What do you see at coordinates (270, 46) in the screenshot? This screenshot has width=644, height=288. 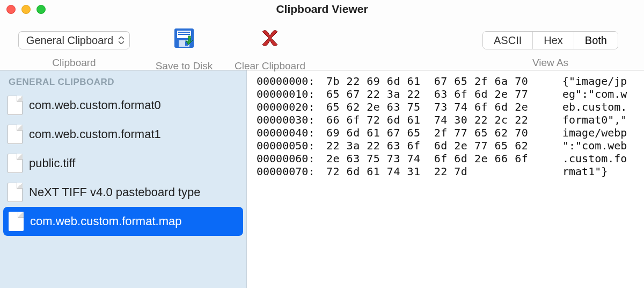 I see `clear-group: Clear Clipboard` at bounding box center [270, 46].